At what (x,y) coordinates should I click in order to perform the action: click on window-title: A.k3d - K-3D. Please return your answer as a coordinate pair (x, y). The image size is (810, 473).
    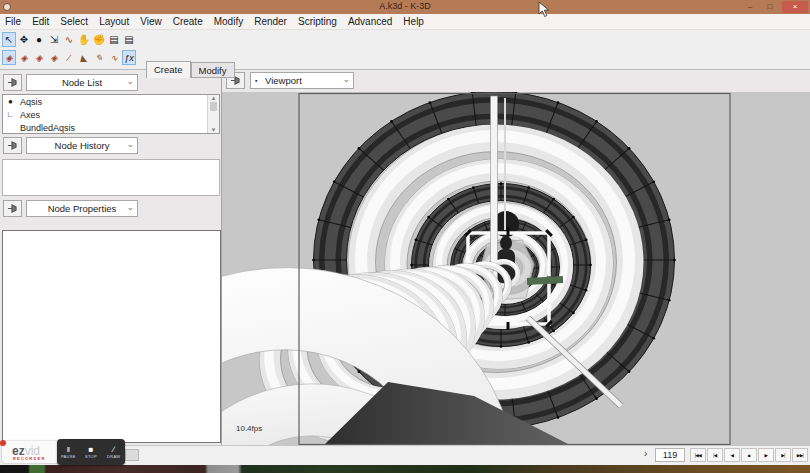
    Looking at the image, I should click on (405, 6).